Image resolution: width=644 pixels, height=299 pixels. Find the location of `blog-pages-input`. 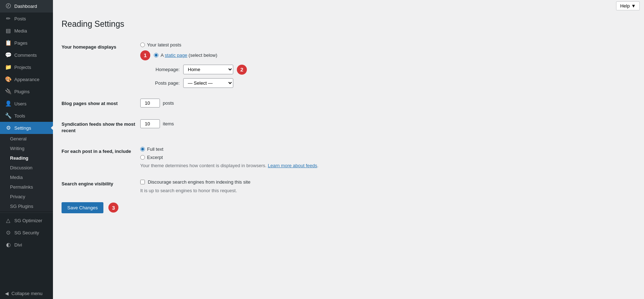

blog-pages-input is located at coordinates (150, 103).